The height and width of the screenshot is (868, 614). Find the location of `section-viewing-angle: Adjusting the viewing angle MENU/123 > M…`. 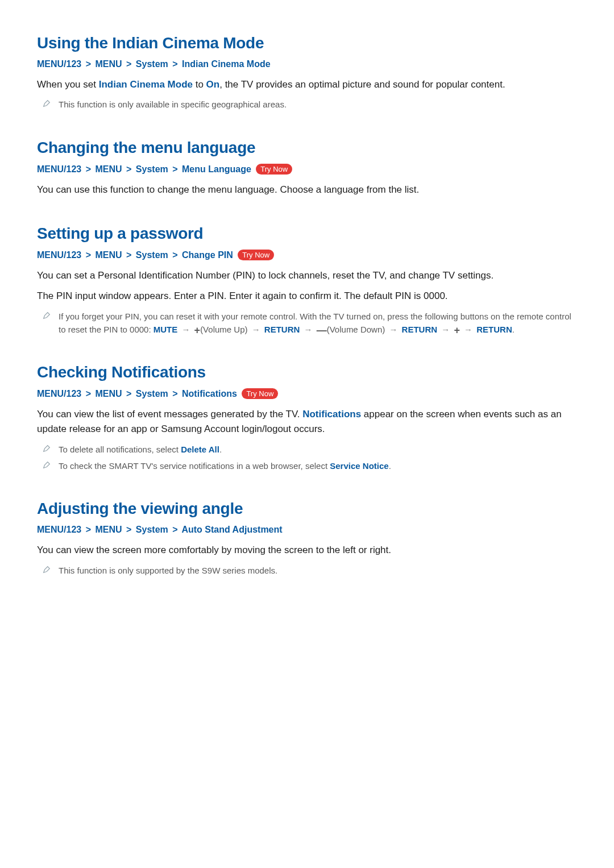

section-viewing-angle: Adjusting the viewing angle MENU/123 > M… is located at coordinates (307, 538).